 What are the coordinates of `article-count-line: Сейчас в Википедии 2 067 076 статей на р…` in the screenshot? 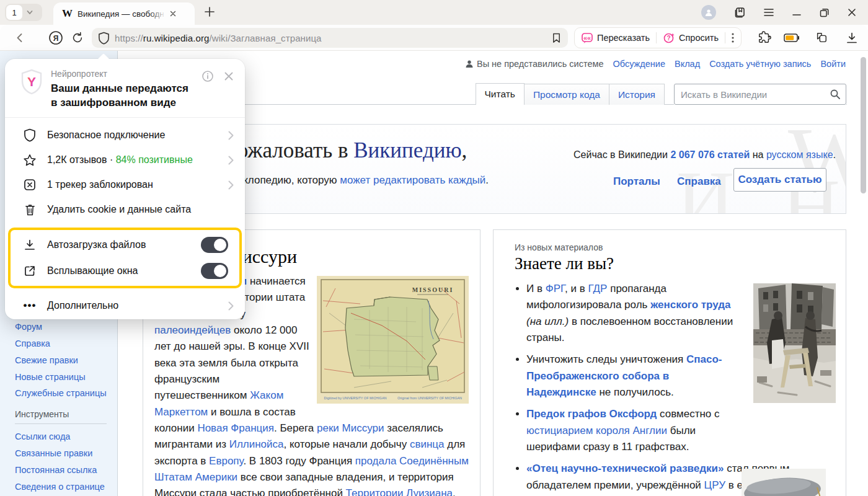 It's located at (704, 155).